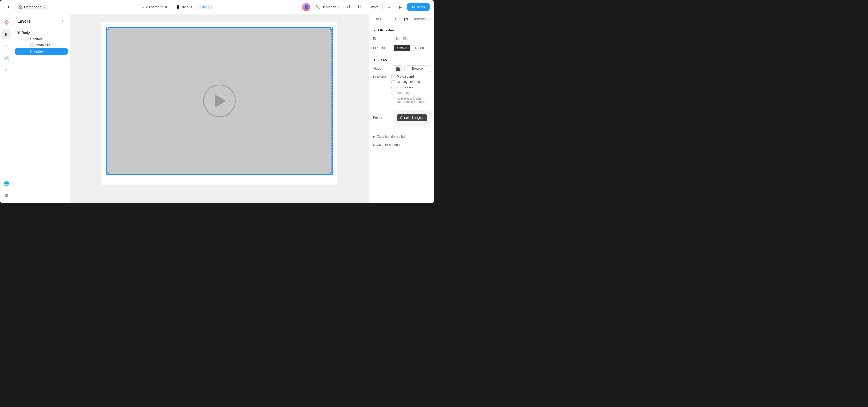  Describe the element at coordinates (217, 7) in the screenshot. I see `topbar: ✦ 🏠 Homepage ⌄ 🖥 All screens ⇕ 📱 82% ⇕ F…` at that location.